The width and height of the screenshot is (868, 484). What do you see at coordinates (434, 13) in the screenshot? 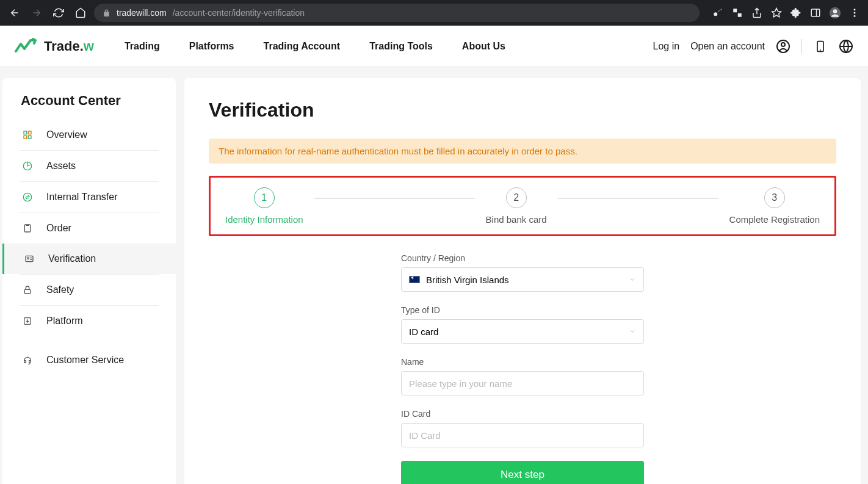
I see `browser-chrome: tradewill.com/account-center/identity-ve…` at bounding box center [434, 13].